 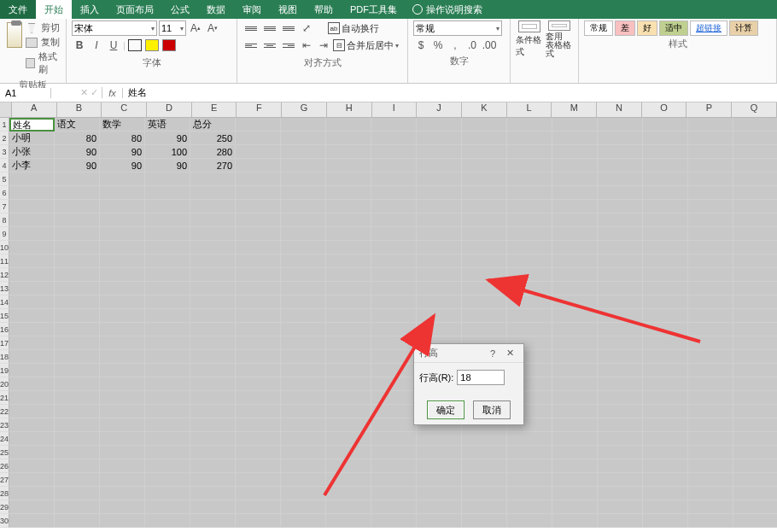 What do you see at coordinates (709, 109) in the screenshot?
I see `col-header-P: P` at bounding box center [709, 109].